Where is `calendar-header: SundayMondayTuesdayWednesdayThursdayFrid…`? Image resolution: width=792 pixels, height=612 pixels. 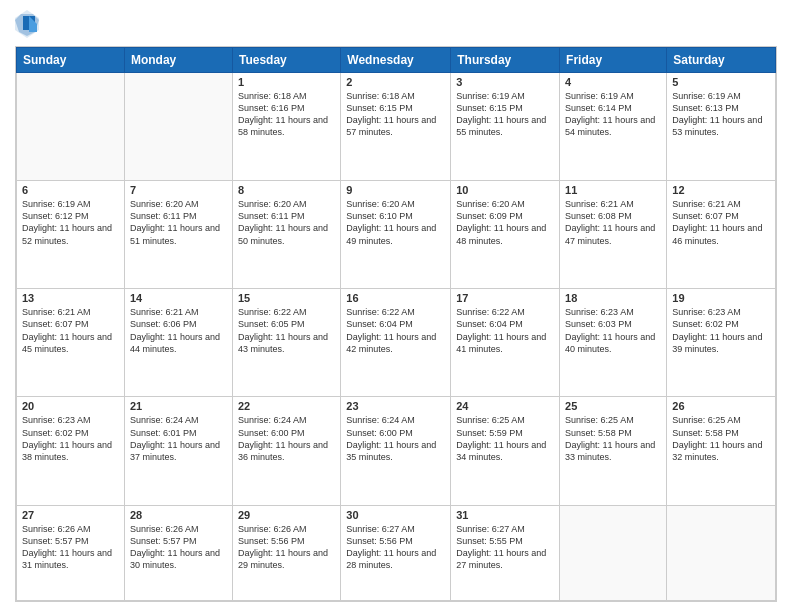
calendar-header: SundayMondayTuesdayWednesdayThursdayFrid… is located at coordinates (396, 60).